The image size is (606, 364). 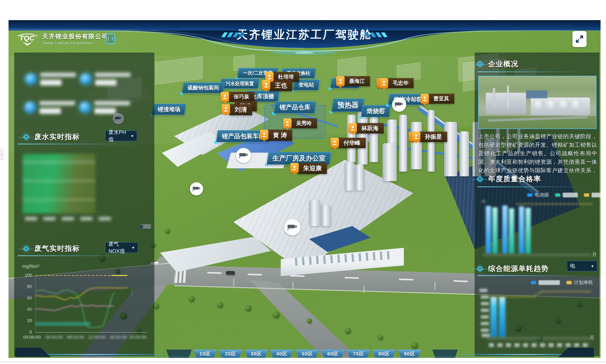 I want to click on zone-button-90区: 90区, so click(x=409, y=354).